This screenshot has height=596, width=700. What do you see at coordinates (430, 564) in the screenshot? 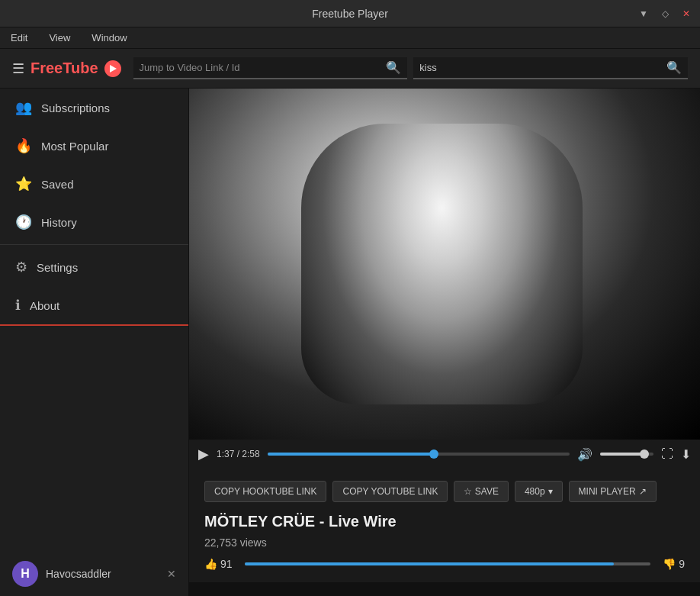
I see `like-fill` at bounding box center [430, 564].